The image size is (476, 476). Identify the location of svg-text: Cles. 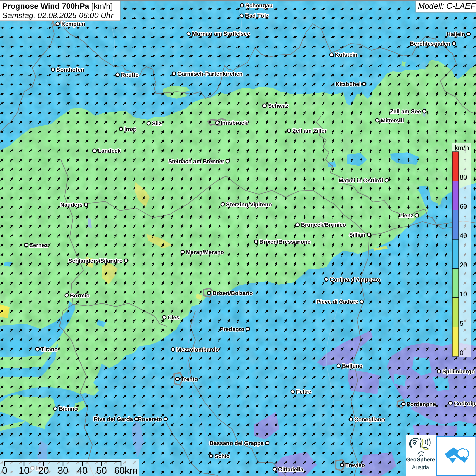
(173, 318).